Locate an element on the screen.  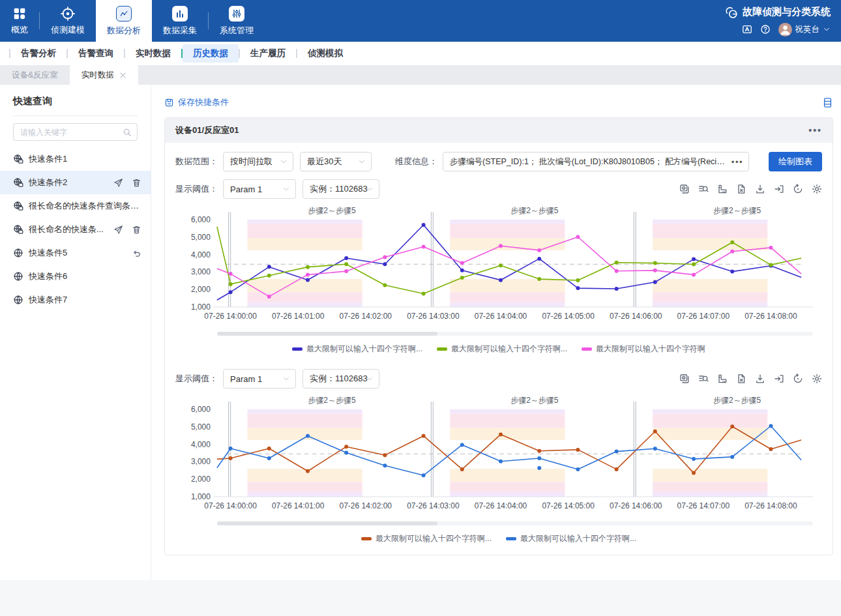
user-row: 祝英台 is located at coordinates (786, 30).